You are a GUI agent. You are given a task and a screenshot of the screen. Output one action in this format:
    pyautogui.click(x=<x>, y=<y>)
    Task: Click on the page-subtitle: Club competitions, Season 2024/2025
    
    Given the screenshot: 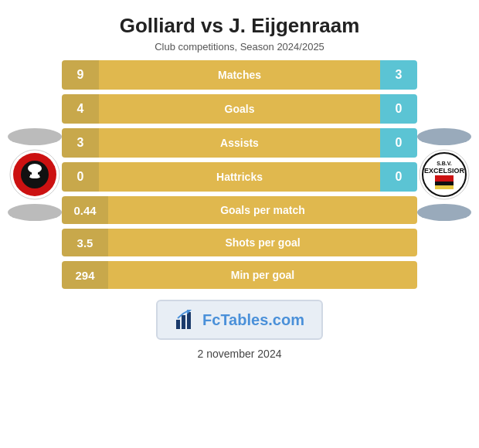 What is the action you would take?
    pyautogui.click(x=240, y=46)
    